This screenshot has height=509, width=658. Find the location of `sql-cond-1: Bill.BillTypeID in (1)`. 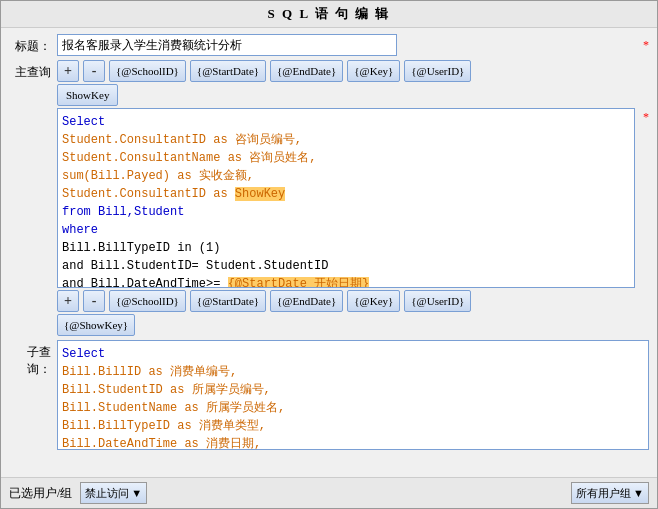

sql-cond-1: Bill.BillTypeID in (1) is located at coordinates (141, 248).